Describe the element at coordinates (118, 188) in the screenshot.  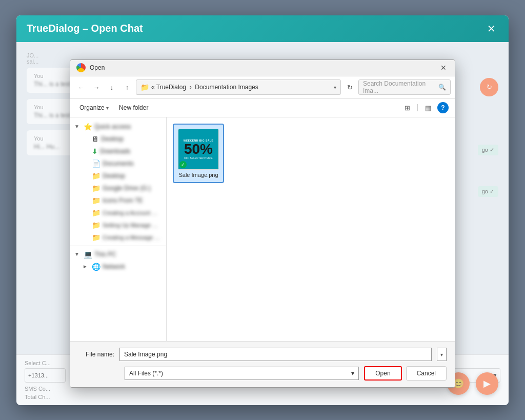
I see `tree-item-googledrive: 📁 Google Drive (G:)` at that location.